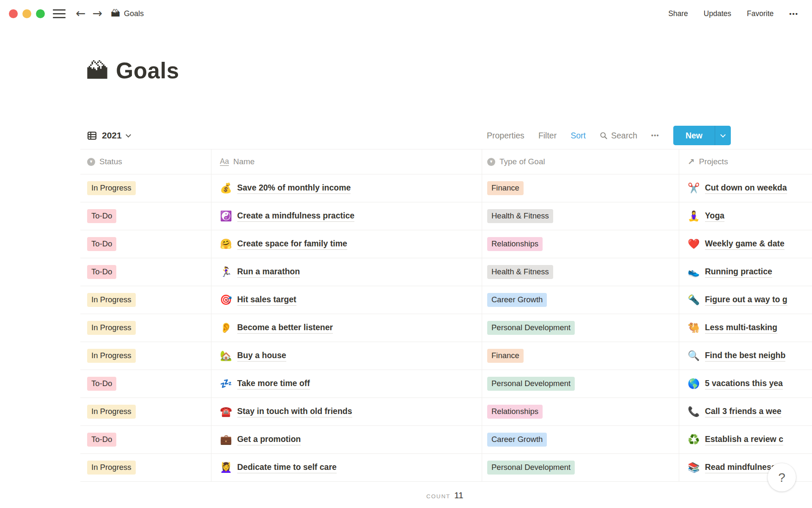 The height and width of the screenshot is (508, 812). What do you see at coordinates (445, 495) in the screenshot?
I see `row-count: COUNT 11` at bounding box center [445, 495].